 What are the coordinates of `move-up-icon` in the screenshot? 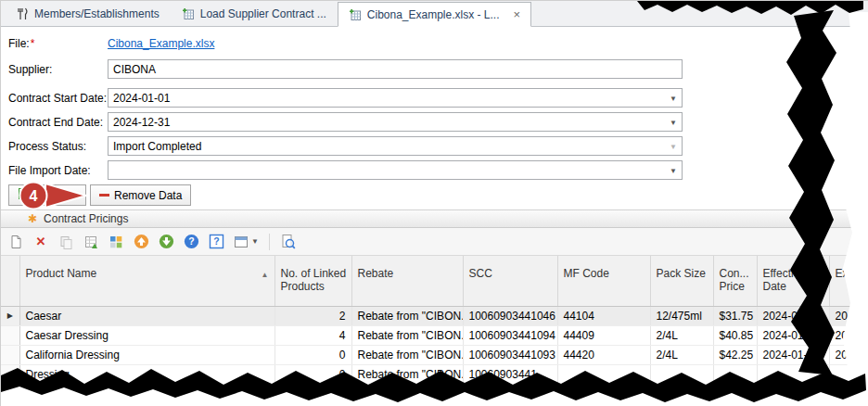 It's located at (141, 242).